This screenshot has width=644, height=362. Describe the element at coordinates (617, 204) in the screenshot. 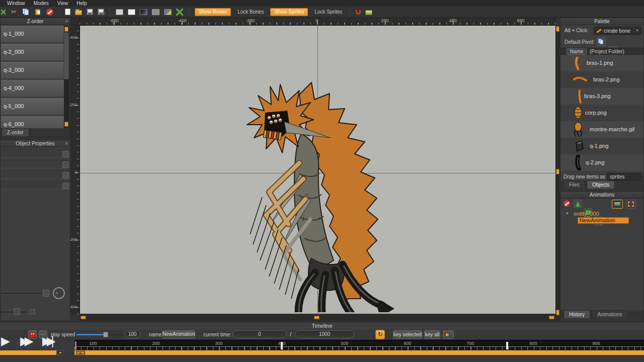

I see `preview-monitor-button` at that location.